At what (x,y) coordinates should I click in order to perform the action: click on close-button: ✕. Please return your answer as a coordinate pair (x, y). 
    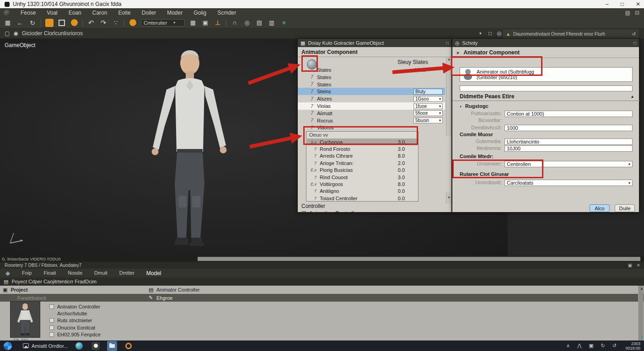
    Looking at the image, I should click on (638, 4).